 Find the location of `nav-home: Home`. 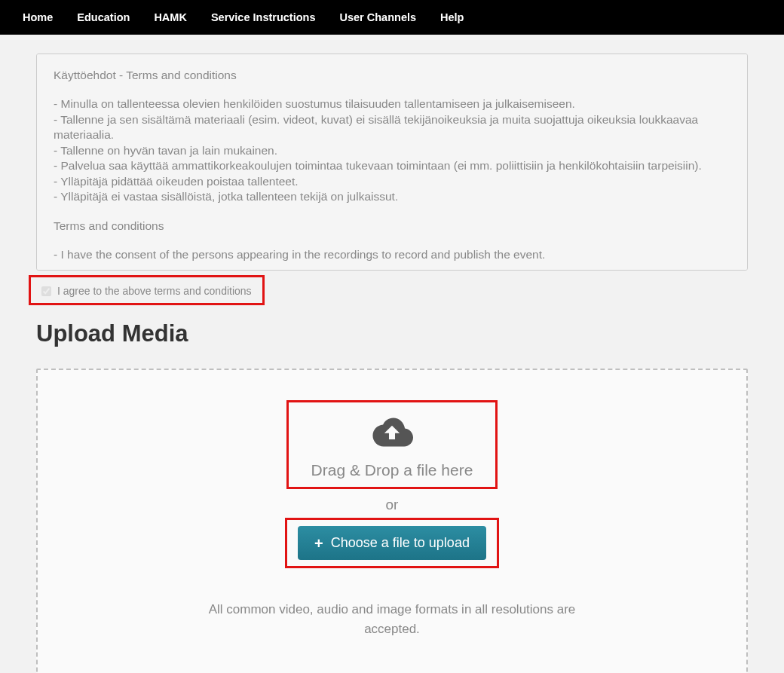

nav-home: Home is located at coordinates (38, 17).